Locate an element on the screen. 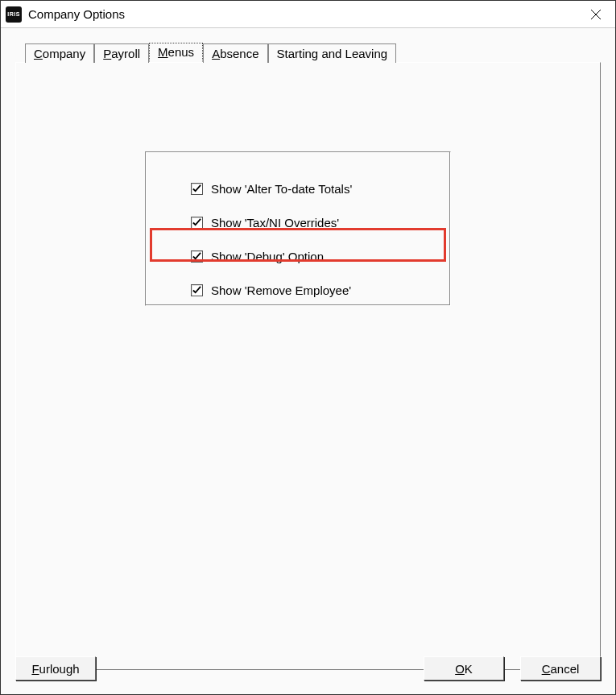  checkbox-debug is located at coordinates (196, 256).